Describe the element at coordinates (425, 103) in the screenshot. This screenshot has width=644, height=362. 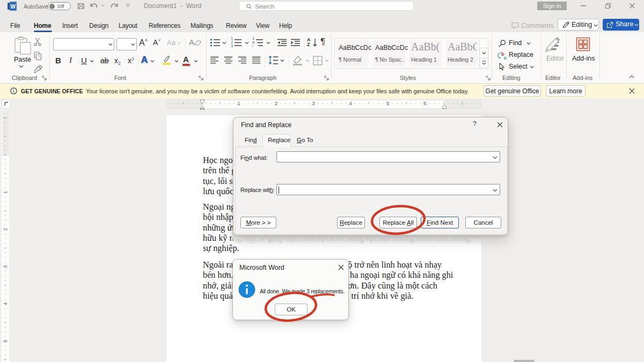
I see `svg-text: 6` at that location.